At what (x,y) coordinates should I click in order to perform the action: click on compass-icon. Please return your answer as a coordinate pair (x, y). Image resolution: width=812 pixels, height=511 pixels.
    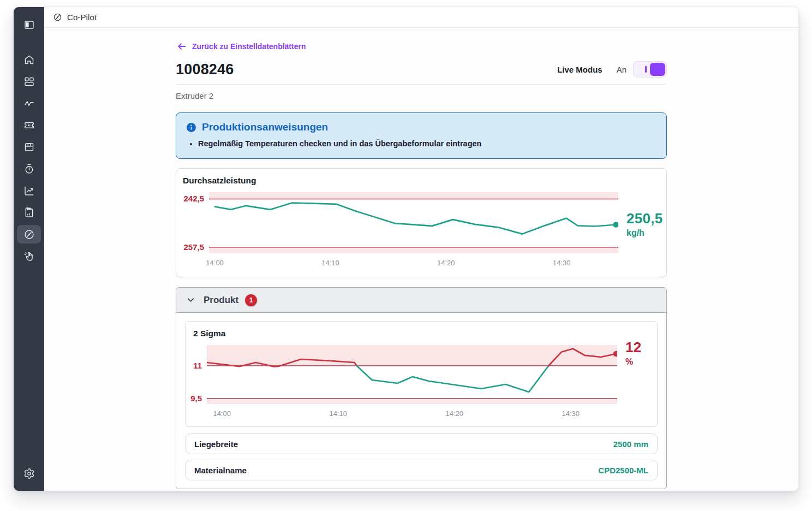
    Looking at the image, I should click on (29, 235).